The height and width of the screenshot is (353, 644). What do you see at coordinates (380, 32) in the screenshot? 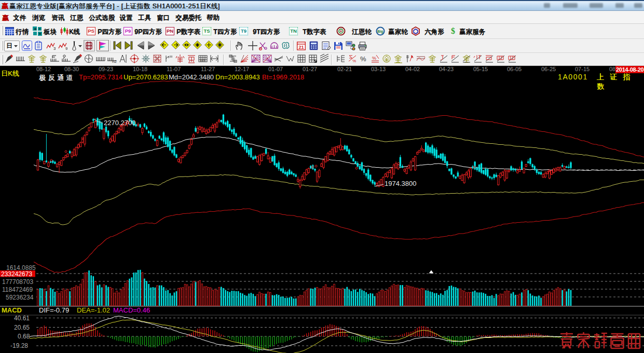
I see `svg-text: Big` at bounding box center [380, 32].